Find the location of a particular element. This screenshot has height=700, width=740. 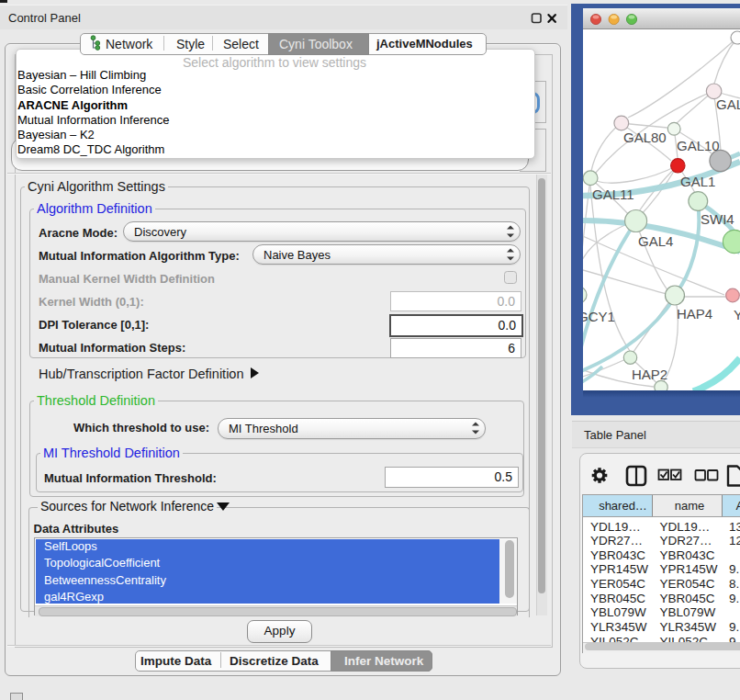

svg-text: HAP2 is located at coordinates (650, 375).